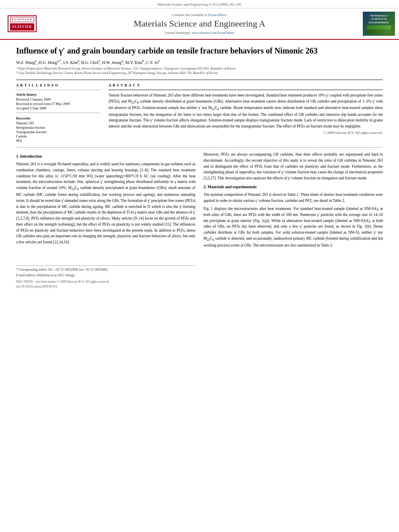  I want to click on right-text-3: Fig. 1 displays the microstructures afte…, so click(293, 227).